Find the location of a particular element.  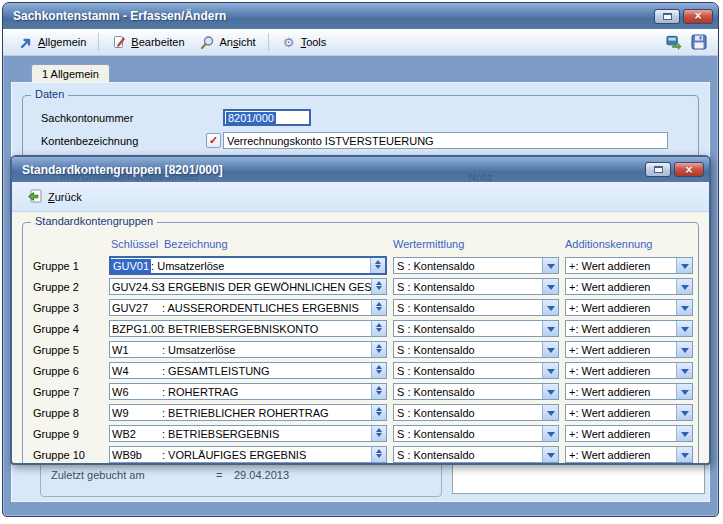

group-row: Gruppe 2 GUV24.S3 : ERGEBNIS DER GEWÖHNL… is located at coordinates (362, 286).